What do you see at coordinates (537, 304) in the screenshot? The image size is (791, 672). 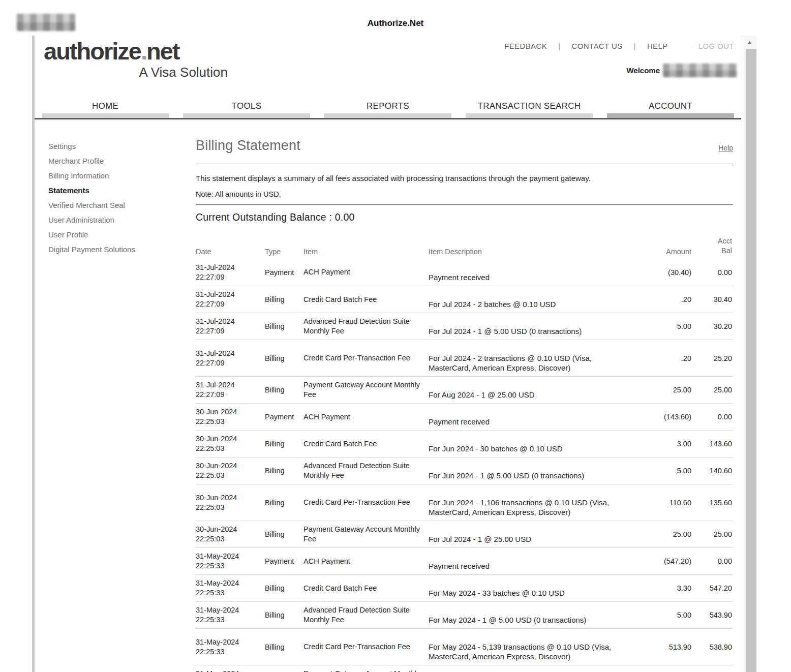 I see `cell-description: For Jul 2024 - 2 batches @ 0.10 USD` at bounding box center [537, 304].